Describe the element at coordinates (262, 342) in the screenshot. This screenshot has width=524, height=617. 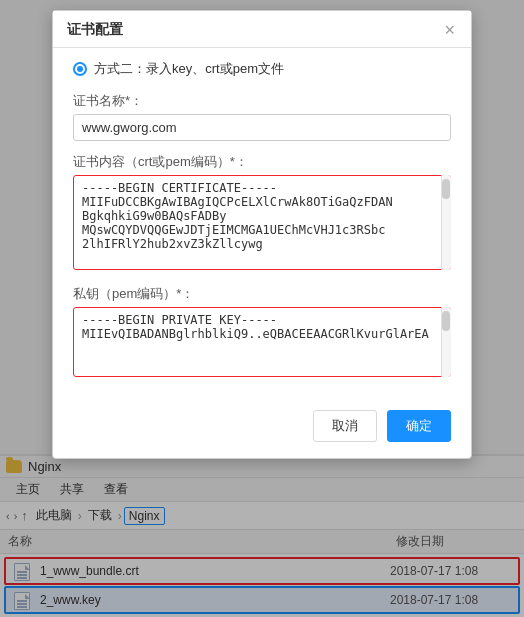
I see `key-textarea` at that location.